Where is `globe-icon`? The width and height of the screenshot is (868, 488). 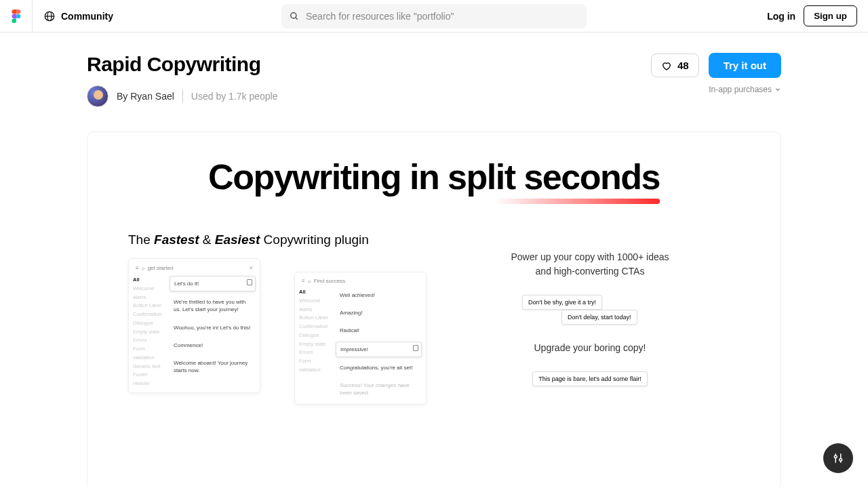
globe-icon is located at coordinates (50, 16).